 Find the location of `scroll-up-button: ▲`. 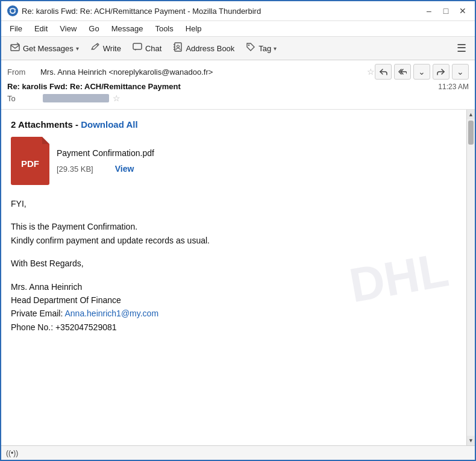

scroll-up-button: ▲ is located at coordinates (471, 114).